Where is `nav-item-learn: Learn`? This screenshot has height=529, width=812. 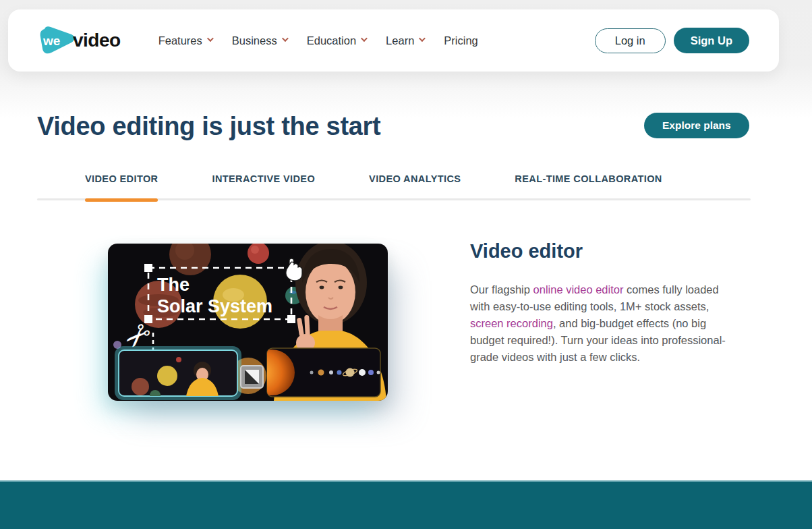 nav-item-learn: Learn is located at coordinates (405, 40).